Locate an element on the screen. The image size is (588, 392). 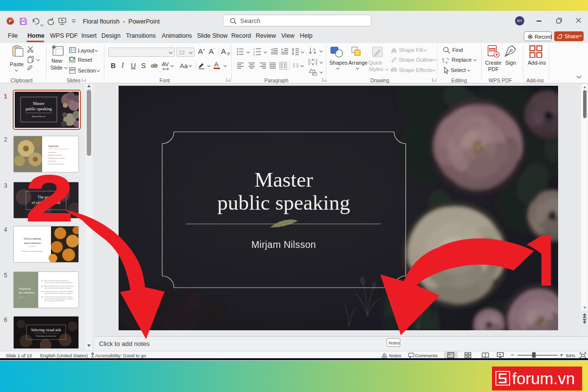
svg-text: Overcoming is located at coordinates (32, 239).